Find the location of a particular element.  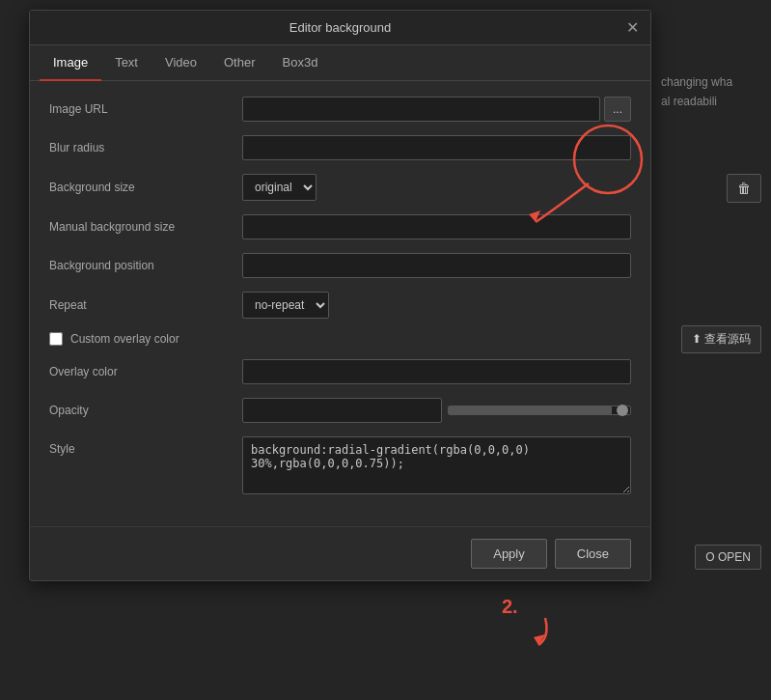

manual-background-size-input is located at coordinates (436, 227).